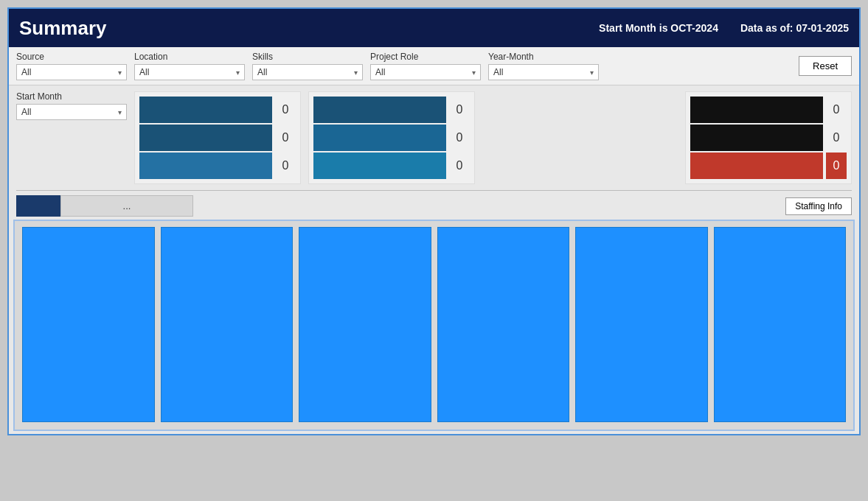 This screenshot has width=868, height=501. What do you see at coordinates (819, 206) in the screenshot?
I see `staffing-info-button: Staffing Info` at bounding box center [819, 206].